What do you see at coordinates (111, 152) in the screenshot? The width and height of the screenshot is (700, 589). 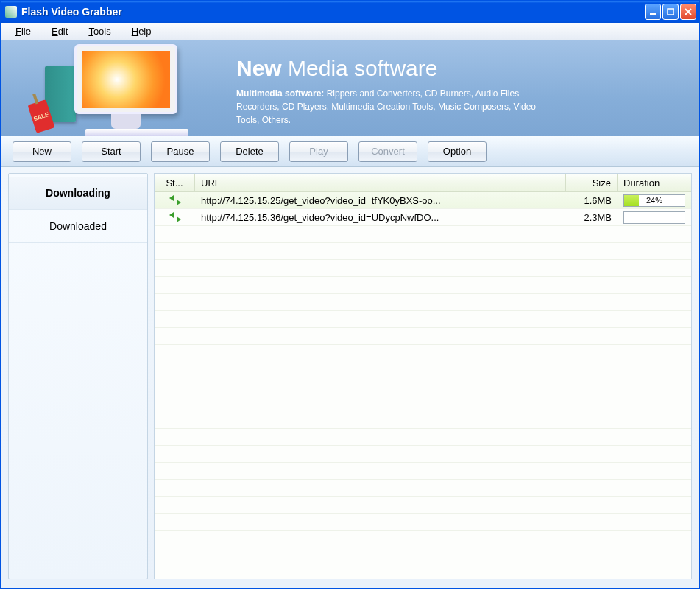 I see `start-button: Start` at bounding box center [111, 152].